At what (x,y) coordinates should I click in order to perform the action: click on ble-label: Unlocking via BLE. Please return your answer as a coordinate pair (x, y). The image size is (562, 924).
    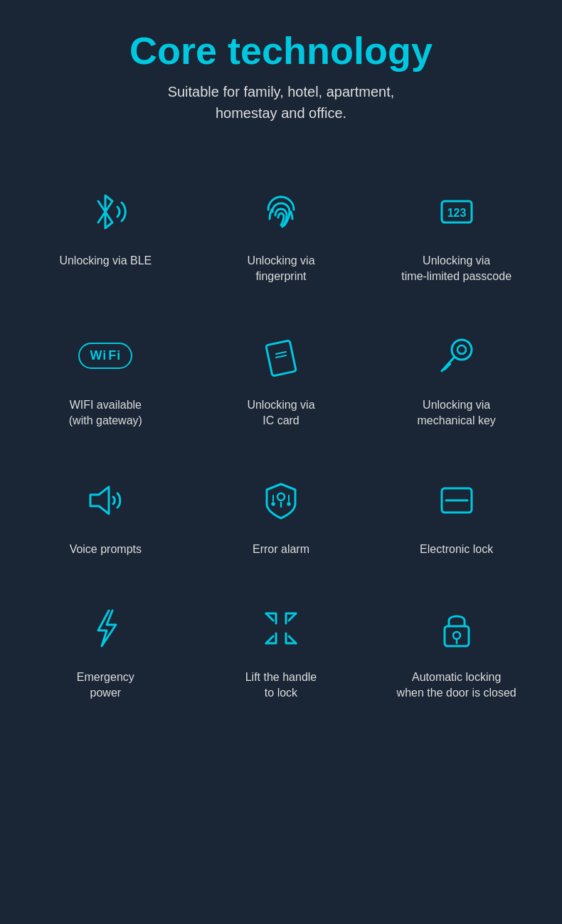
    Looking at the image, I should click on (105, 261).